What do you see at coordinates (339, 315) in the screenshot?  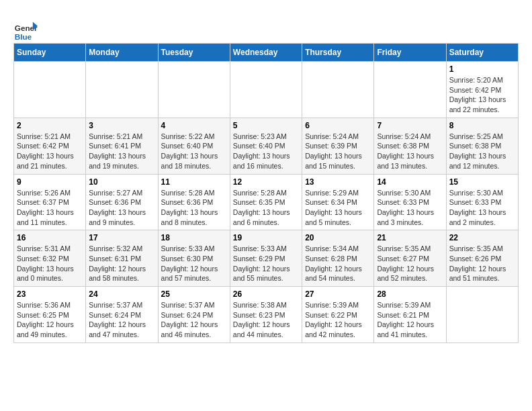 I see `calendar-cell: 27Sunrise: 5:39 AM Sunset: 6:22 PM Dayli…` at bounding box center [339, 315].